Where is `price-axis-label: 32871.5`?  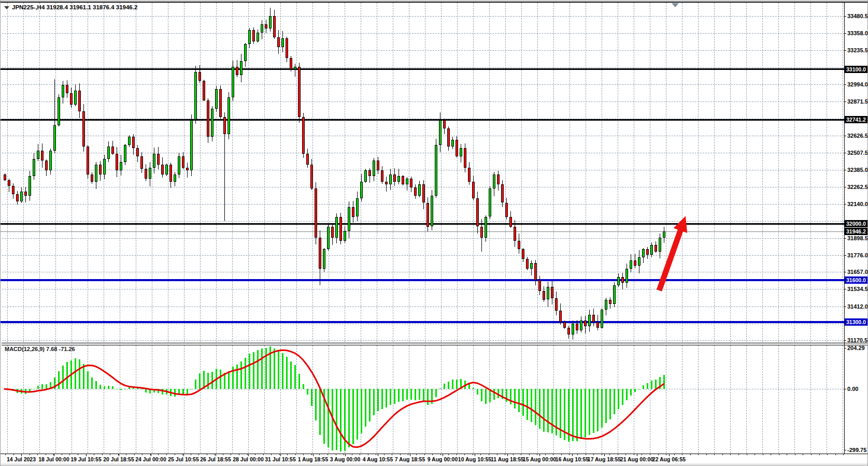 price-axis-label: 32871.5 is located at coordinates (858, 101).